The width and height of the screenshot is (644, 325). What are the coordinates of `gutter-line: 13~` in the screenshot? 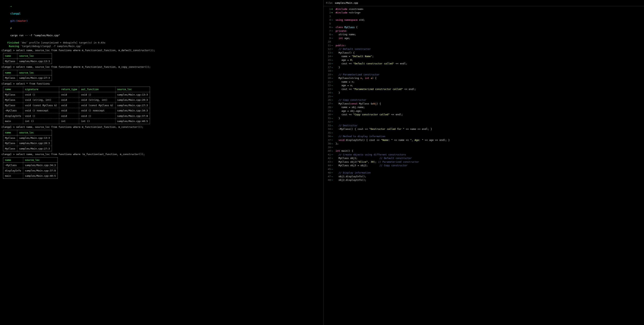 It's located at (330, 53).